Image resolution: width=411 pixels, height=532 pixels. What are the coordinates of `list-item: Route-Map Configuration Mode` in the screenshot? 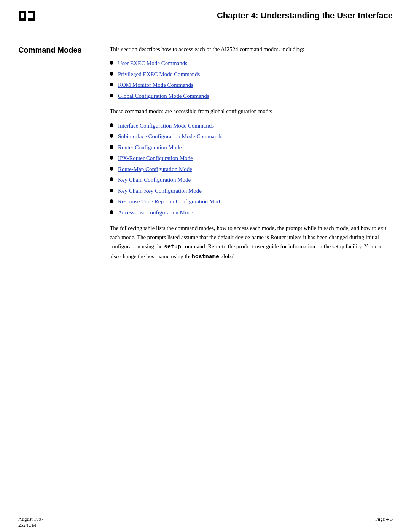 It's located at (251, 169).